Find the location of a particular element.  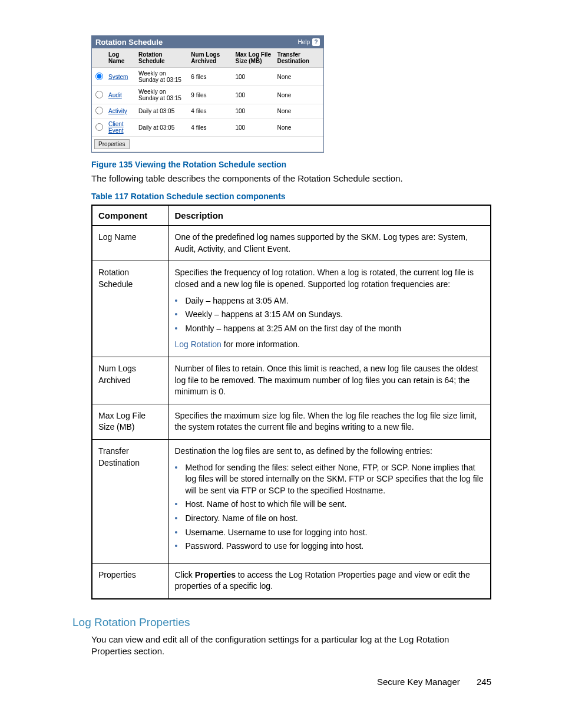

desc-cell: Click Properties to access the Log Rotat… is located at coordinates (330, 581).